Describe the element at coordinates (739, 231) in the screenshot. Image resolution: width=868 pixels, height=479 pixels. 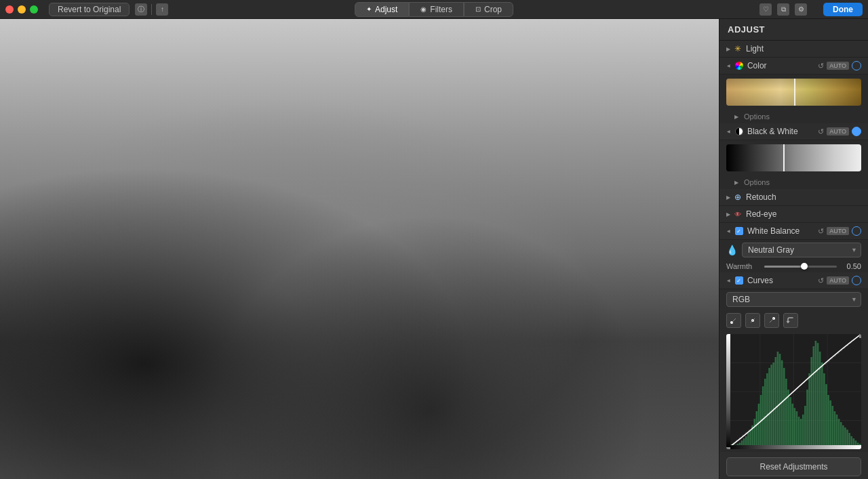
I see `wb-icon` at that location.